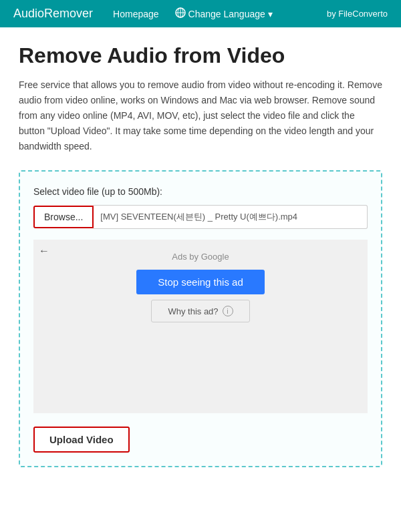 This screenshot has width=401, height=532. I want to click on file-name-display: [MV] SEVENTEEN(세븐틴) _ Pretty U(예쁘다).mp4, so click(231, 217).